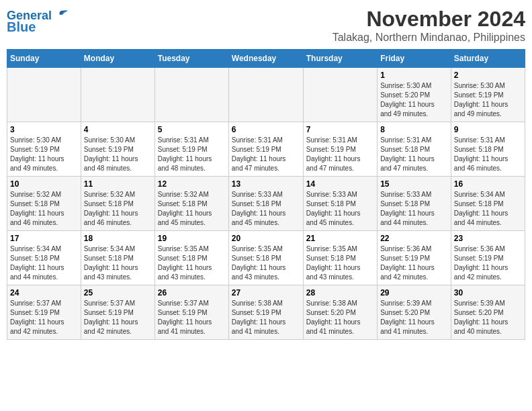 Image resolution: width=532 pixels, height=411 pixels. What do you see at coordinates (414, 258) in the screenshot?
I see `calendar-cell: 22Sunrise: 5:36 AM Sunset: 5:19 PM Dayli…` at bounding box center [414, 258].